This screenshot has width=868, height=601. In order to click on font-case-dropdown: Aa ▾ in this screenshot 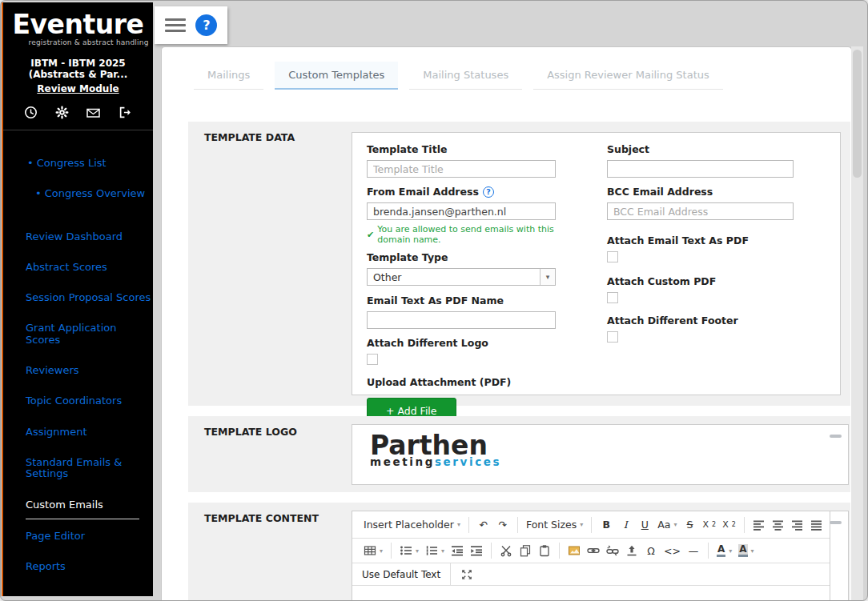, I will do `click(667, 525)`.